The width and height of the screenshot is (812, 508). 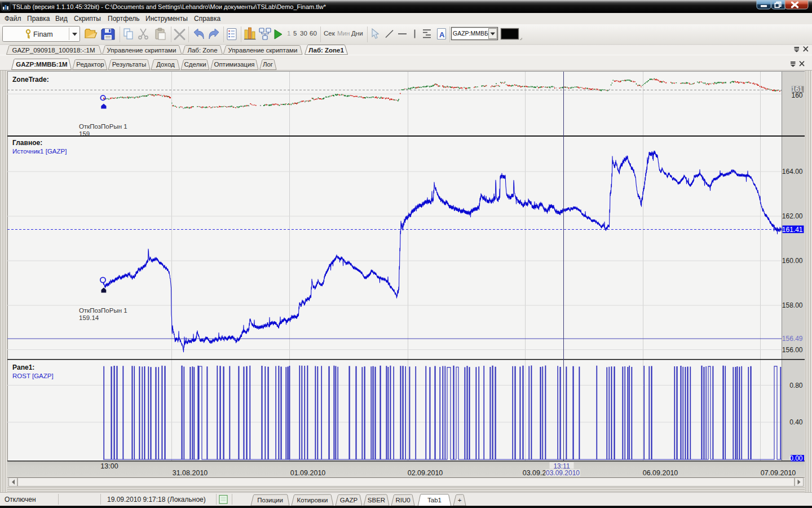 What do you see at coordinates (130, 64) in the screenshot?
I see `svg-text: Результаты` at bounding box center [130, 64].